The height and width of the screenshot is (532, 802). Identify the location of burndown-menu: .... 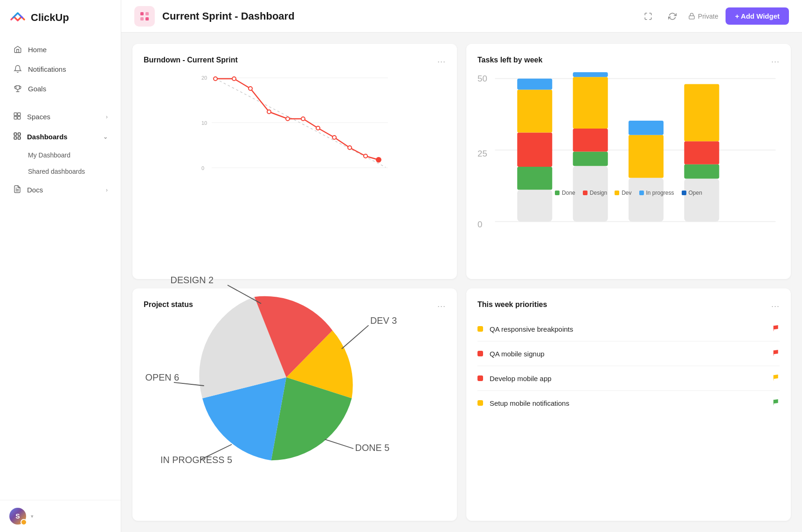
(442, 60).